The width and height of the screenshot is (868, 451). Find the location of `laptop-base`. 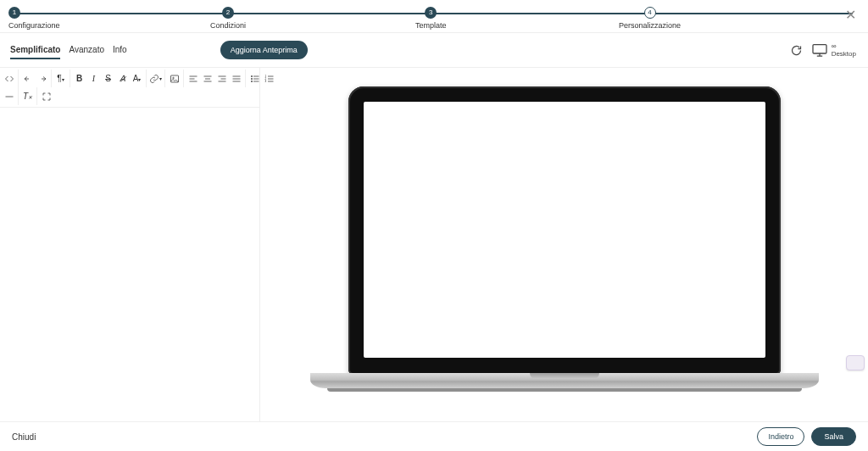

laptop-base is located at coordinates (565, 381).